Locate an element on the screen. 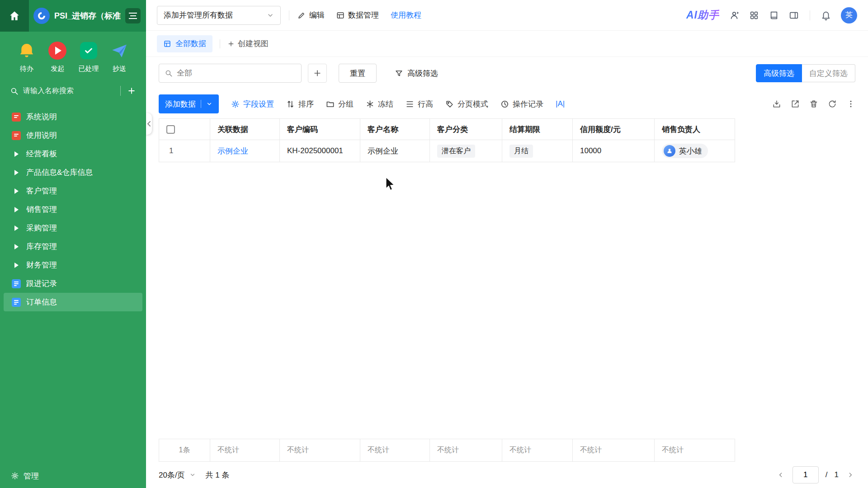  import-icon is located at coordinates (777, 104).